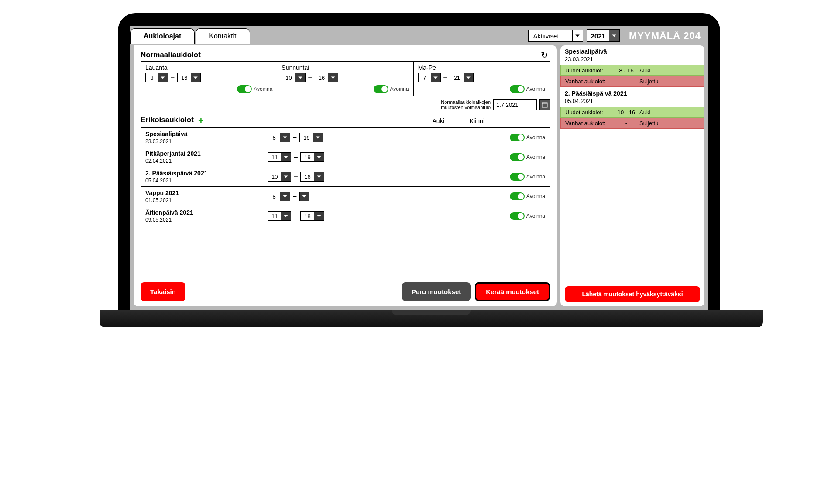  Describe the element at coordinates (436, 291) in the screenshot. I see `cancel-button: Peru muutokset` at that location.